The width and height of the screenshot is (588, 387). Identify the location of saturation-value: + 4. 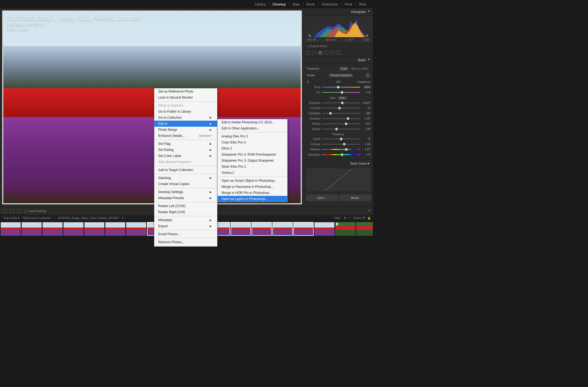
(366, 155).